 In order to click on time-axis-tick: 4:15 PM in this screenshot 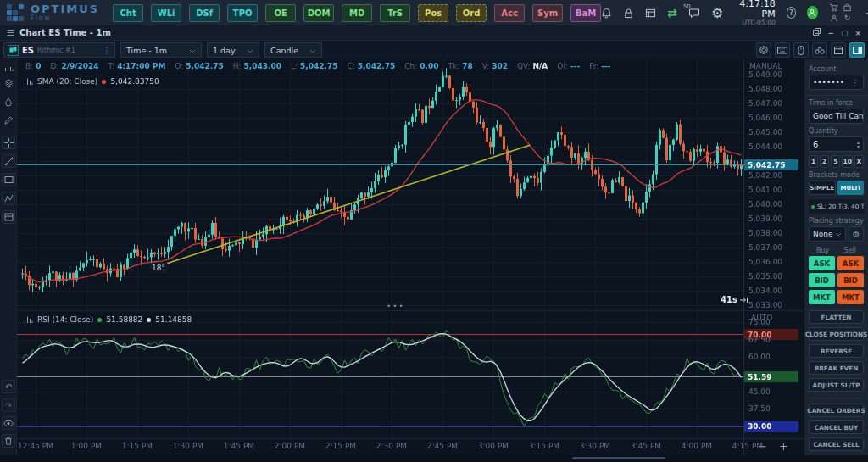, I will do `click(748, 446)`.